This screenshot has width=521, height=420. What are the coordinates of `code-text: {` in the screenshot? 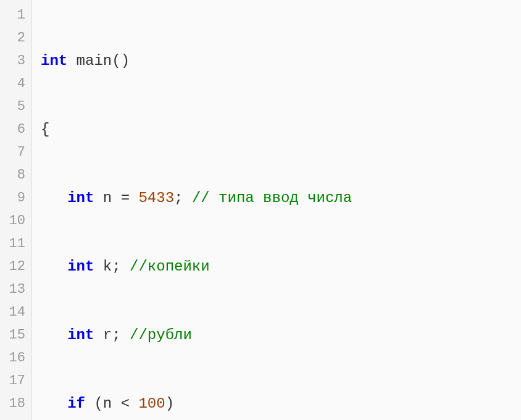 It's located at (45, 130).